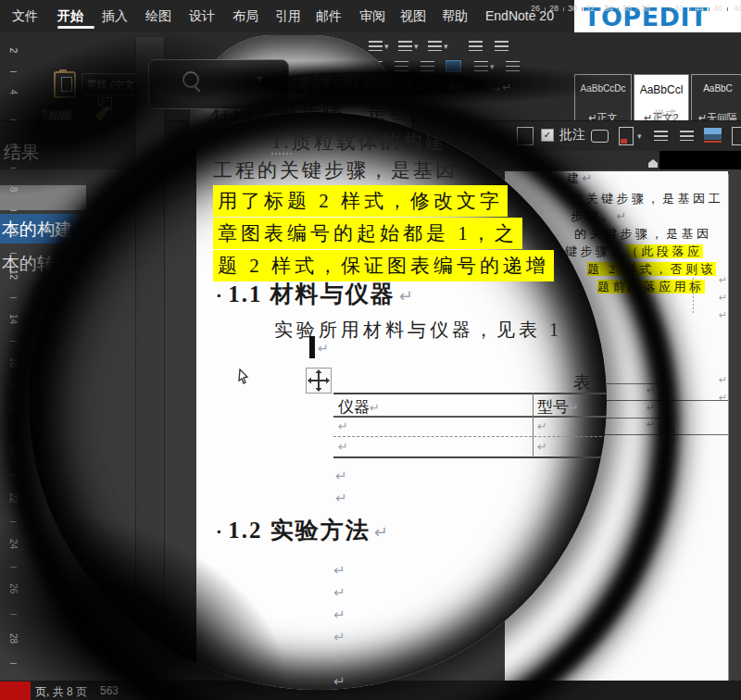 The height and width of the screenshot is (700, 741). I want to click on vruler-number: 2, so click(13, 51).